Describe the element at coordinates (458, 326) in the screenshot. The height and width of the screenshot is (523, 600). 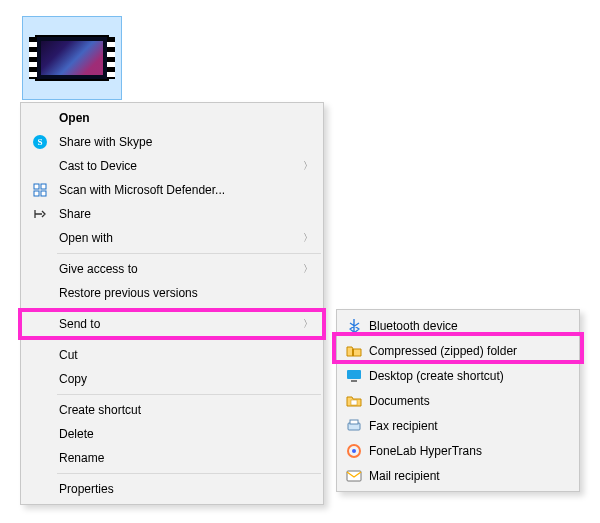
I see `submenu-bluetooth-device: Bluetooth device` at that location.